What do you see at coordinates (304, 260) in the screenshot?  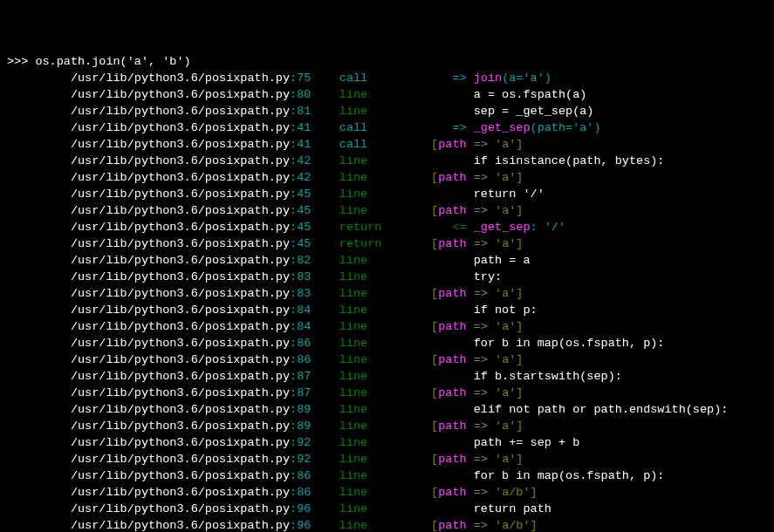 I see `trace-lineno: 82` at bounding box center [304, 260].